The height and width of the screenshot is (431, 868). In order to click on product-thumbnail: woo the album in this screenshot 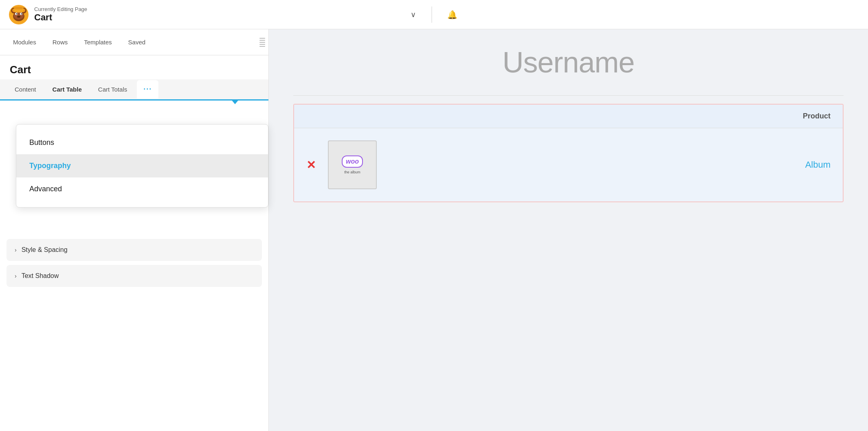, I will do `click(352, 165)`.